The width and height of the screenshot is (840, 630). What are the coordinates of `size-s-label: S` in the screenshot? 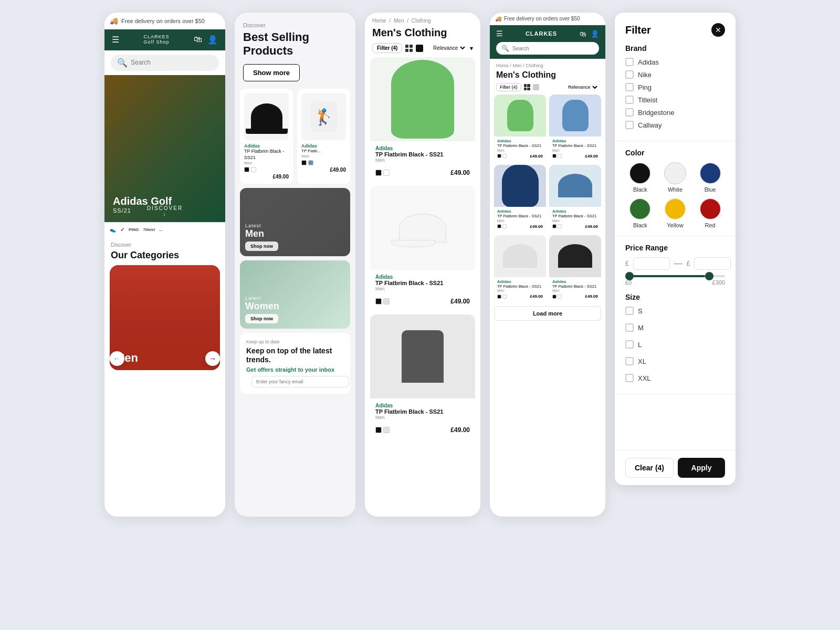 It's located at (640, 311).